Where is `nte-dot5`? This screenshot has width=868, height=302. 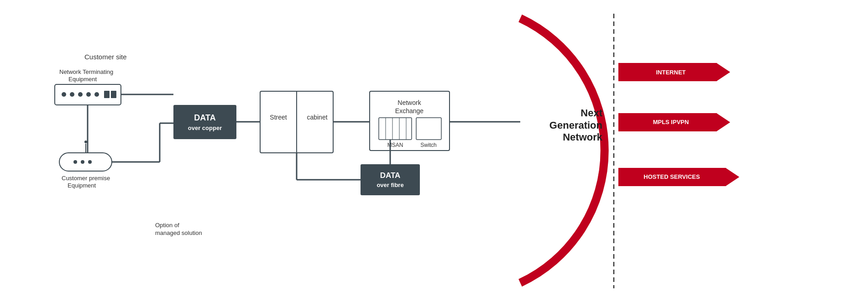 nte-dot5 is located at coordinates (97, 94).